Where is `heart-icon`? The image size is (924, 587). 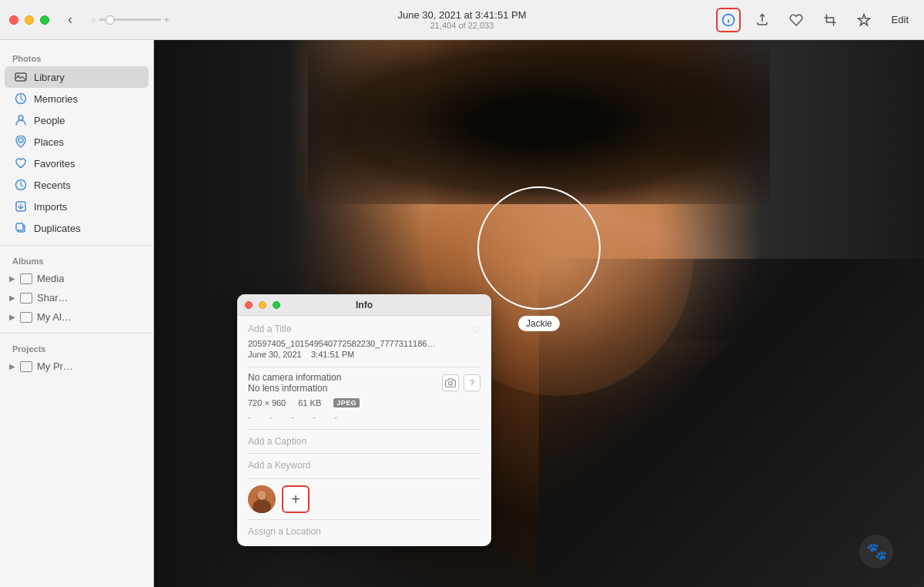 heart-icon is located at coordinates (796, 20).